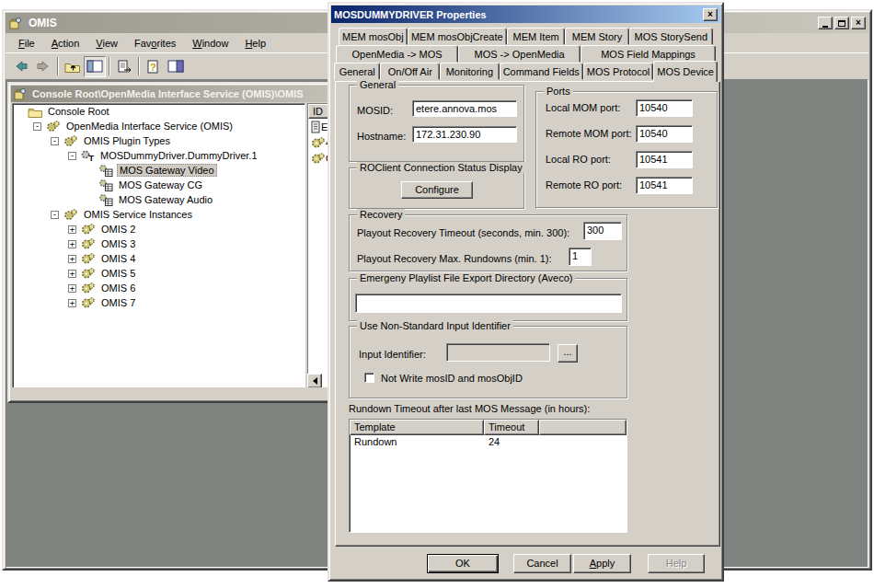  I want to click on tab-mem-mosobj: MEM mosObj, so click(374, 37).